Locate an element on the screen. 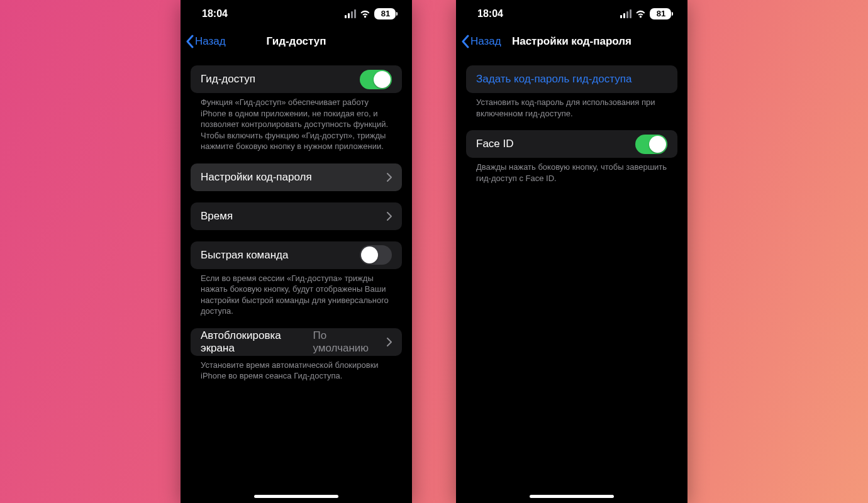 This screenshot has height=503, width=868. set-passcode-label: Задать код-пароль гид-доступа is located at coordinates (554, 79).